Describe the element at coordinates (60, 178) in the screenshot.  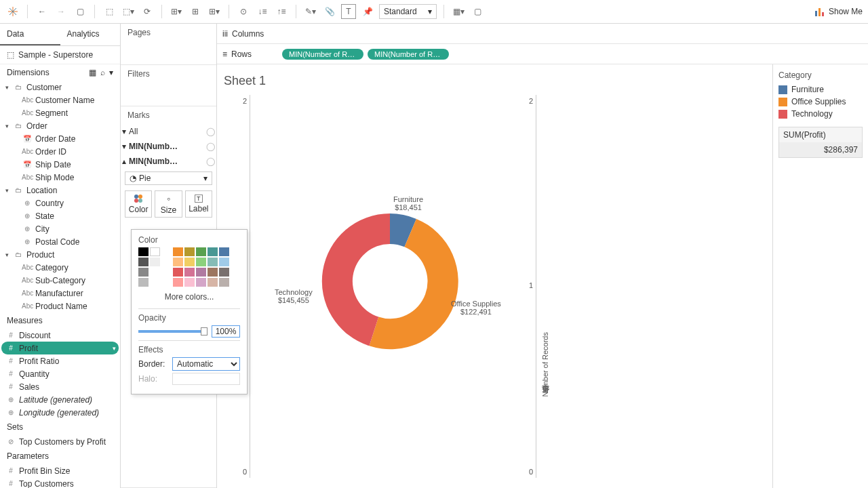
I see `field-ship-mode: AbcShip Mode` at that location.